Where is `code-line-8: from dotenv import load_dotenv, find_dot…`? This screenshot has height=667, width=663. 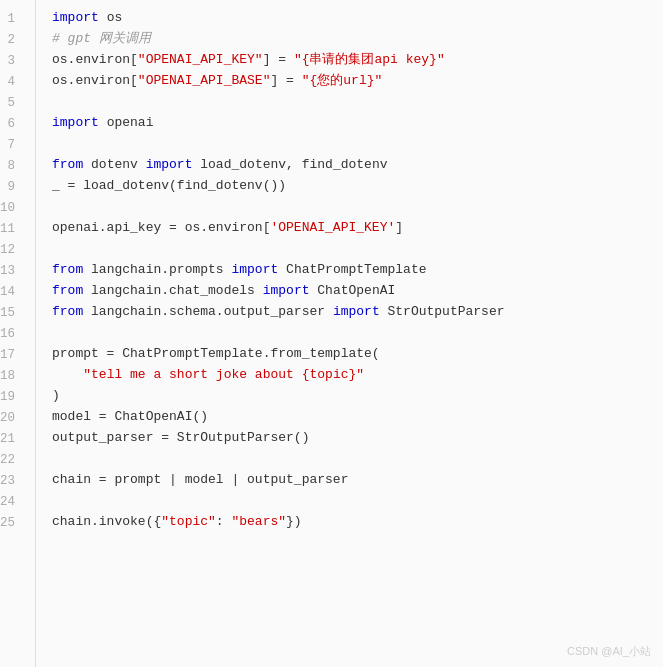 code-line-8: from dotenv import load_dotenv, find_dot… is located at coordinates (350, 166).